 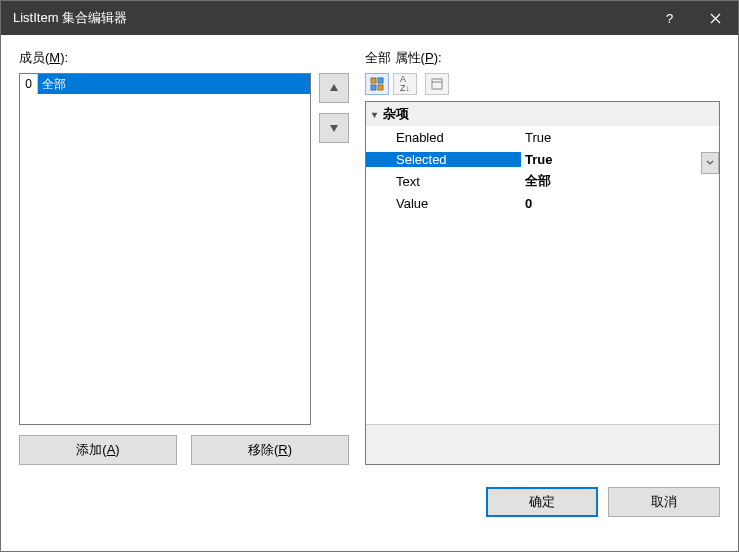 What do you see at coordinates (710, 163) in the screenshot?
I see `dropdown-button` at bounding box center [710, 163].